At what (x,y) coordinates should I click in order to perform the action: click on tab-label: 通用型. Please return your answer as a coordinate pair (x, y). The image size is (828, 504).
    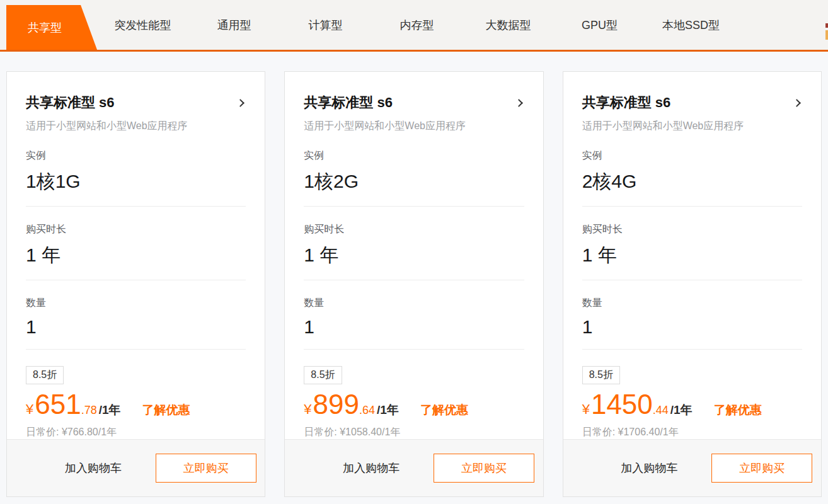
    Looking at the image, I should click on (234, 25).